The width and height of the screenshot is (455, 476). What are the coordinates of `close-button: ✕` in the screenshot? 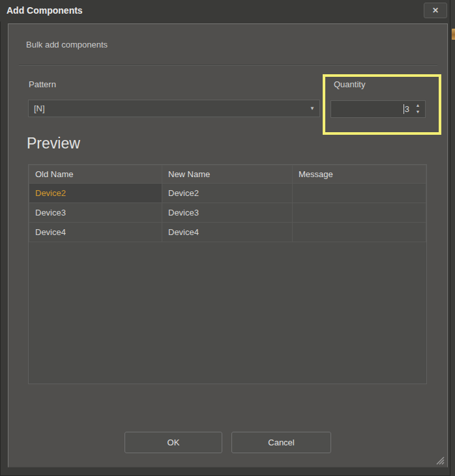 It's located at (435, 10).